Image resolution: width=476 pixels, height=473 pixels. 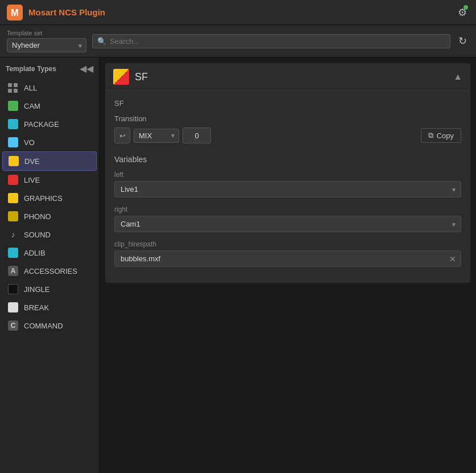 I want to click on package-icon, so click(x=13, y=124).